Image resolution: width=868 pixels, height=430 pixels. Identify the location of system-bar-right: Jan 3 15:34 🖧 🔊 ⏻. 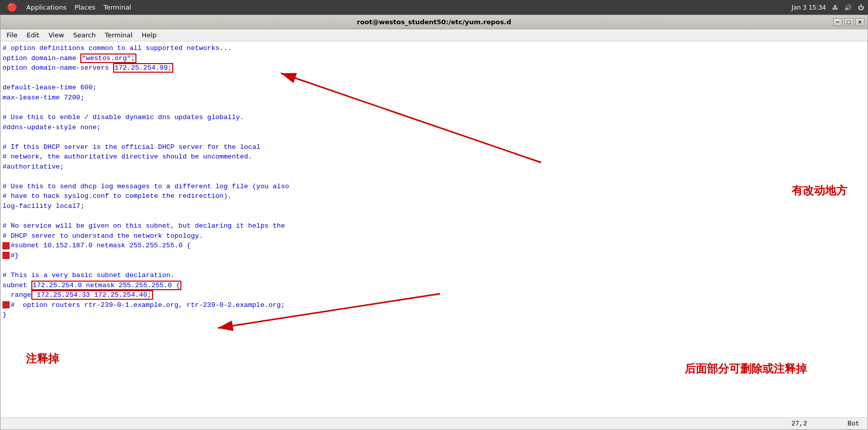
(828, 8).